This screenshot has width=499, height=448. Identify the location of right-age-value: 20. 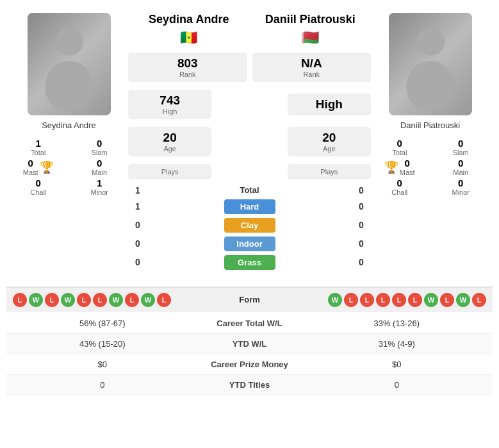
(329, 138).